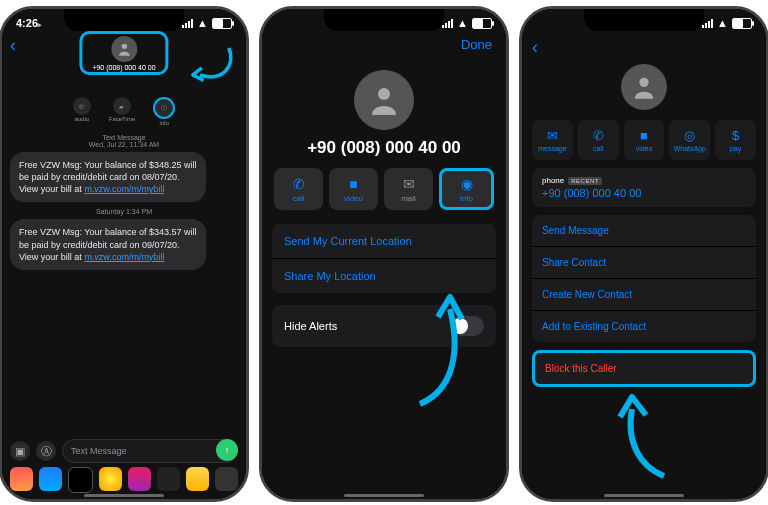  I want to click on info-icon: ⓘ, so click(164, 108).